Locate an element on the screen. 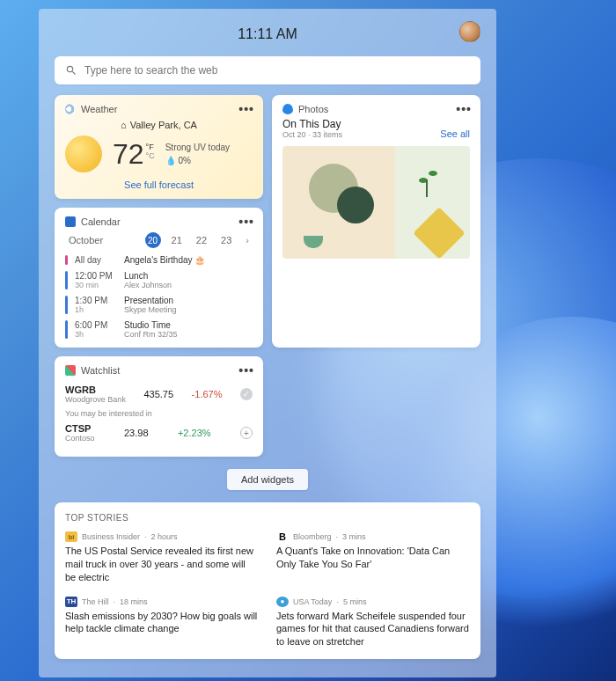 This screenshot has width=616, height=681. onedrive-icon is located at coordinates (288, 109).